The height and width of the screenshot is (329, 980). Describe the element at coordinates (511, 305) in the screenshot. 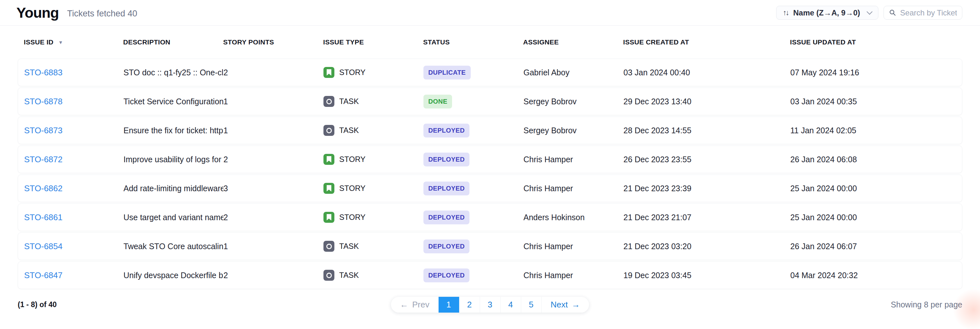

I see `page-button-4: 4` at that location.